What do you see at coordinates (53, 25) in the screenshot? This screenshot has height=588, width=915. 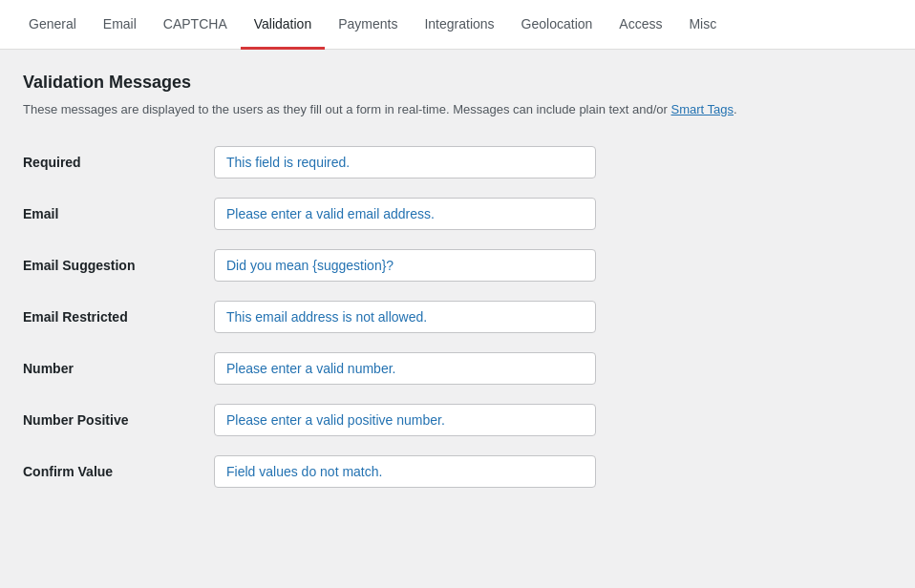 I see `tab-general: General` at bounding box center [53, 25].